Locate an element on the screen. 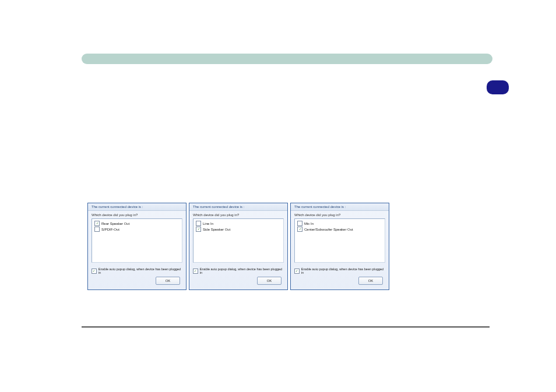 The height and width of the screenshot is (392, 556). dialog-body: Which device did you plug in? Line In Si… is located at coordinates (238, 250).